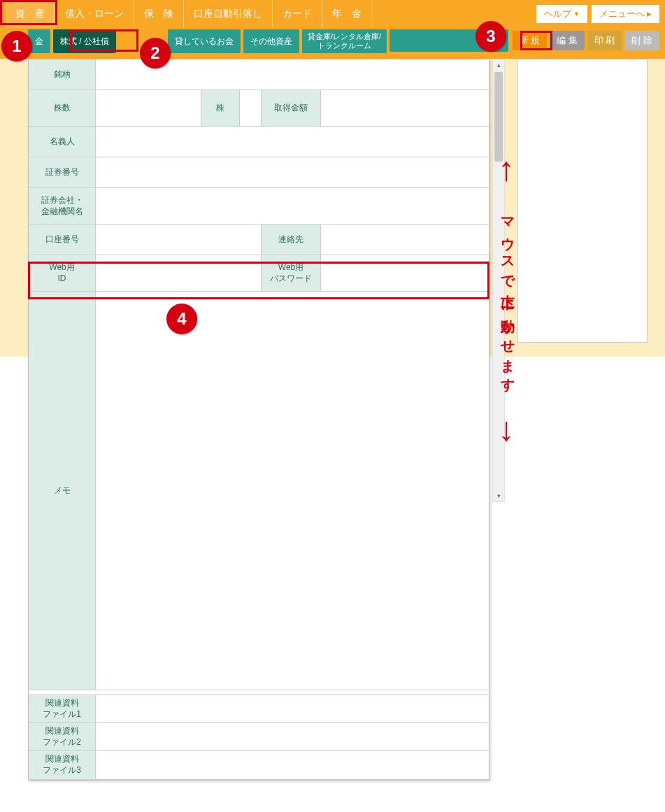 The width and height of the screenshot is (665, 812). I want to click on label-contact: 連絡先, so click(291, 239).